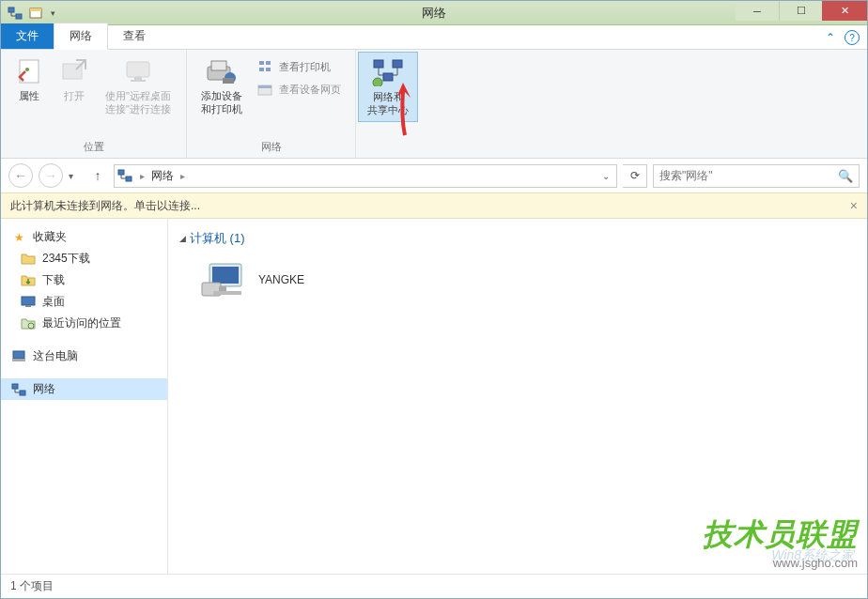  I want to click on navbar: ← → ▾ ↑ ▸ 网络 ▸ ⌄ ⟳ 🔍, so click(434, 176).